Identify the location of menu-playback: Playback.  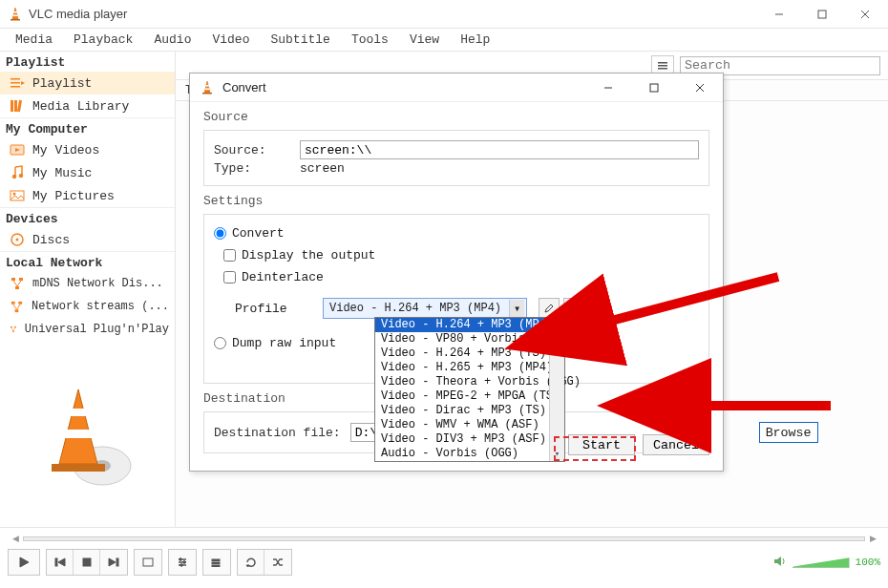
(103, 40).